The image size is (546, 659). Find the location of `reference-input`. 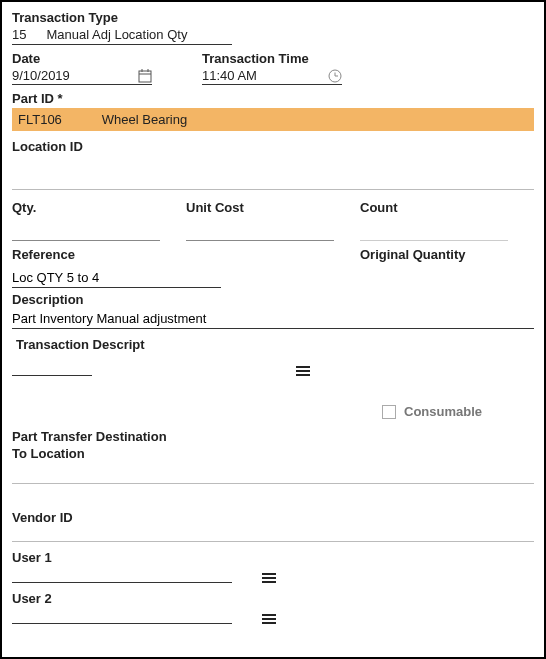

reference-input is located at coordinates (116, 278).